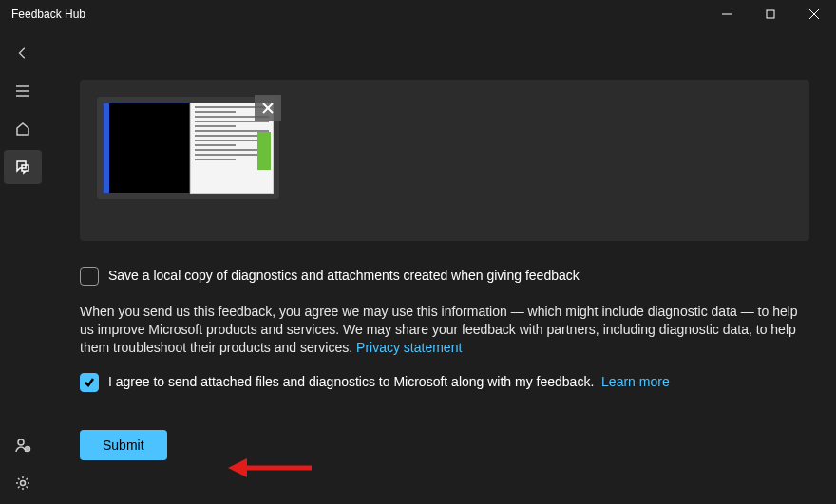 Image resolution: width=836 pixels, height=504 pixels. Describe the element at coordinates (271, 469) in the screenshot. I see `annotation-arrow` at that location.